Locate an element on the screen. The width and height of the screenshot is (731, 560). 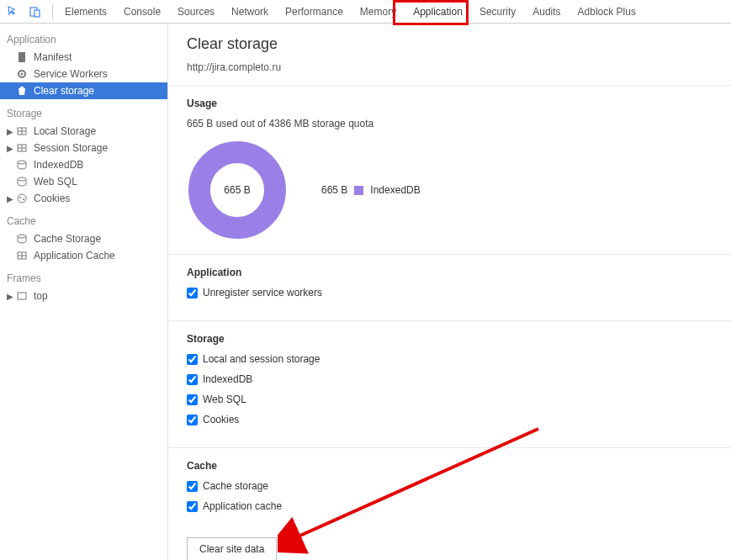
checkbox-websql: Web SQL is located at coordinates (449, 399).